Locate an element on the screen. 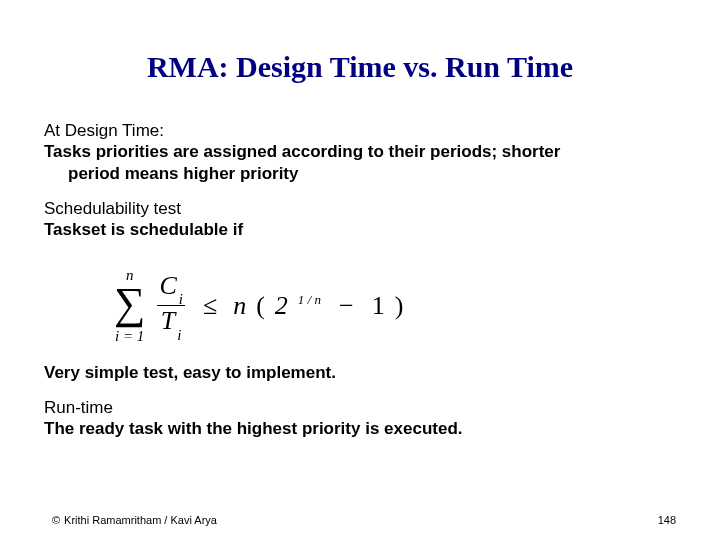 This screenshot has width=720, height=540. num-sub: i is located at coordinates (180, 299).